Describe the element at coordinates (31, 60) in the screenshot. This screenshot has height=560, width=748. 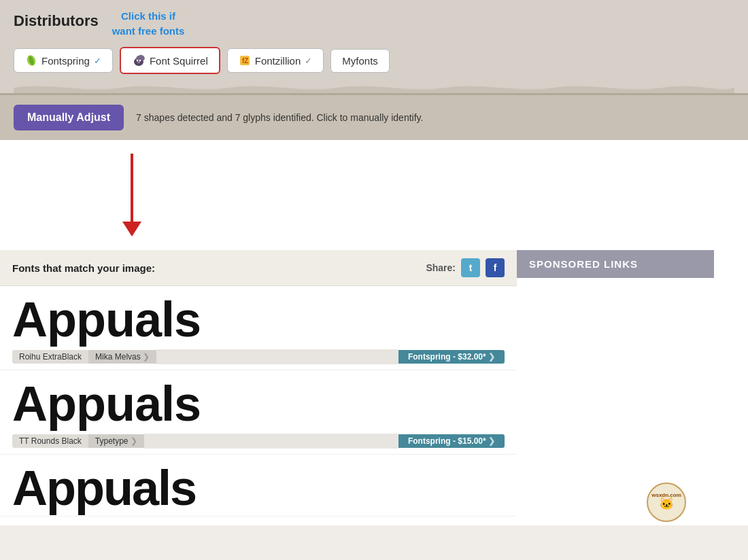
I see `fontspring-icon` at that location.